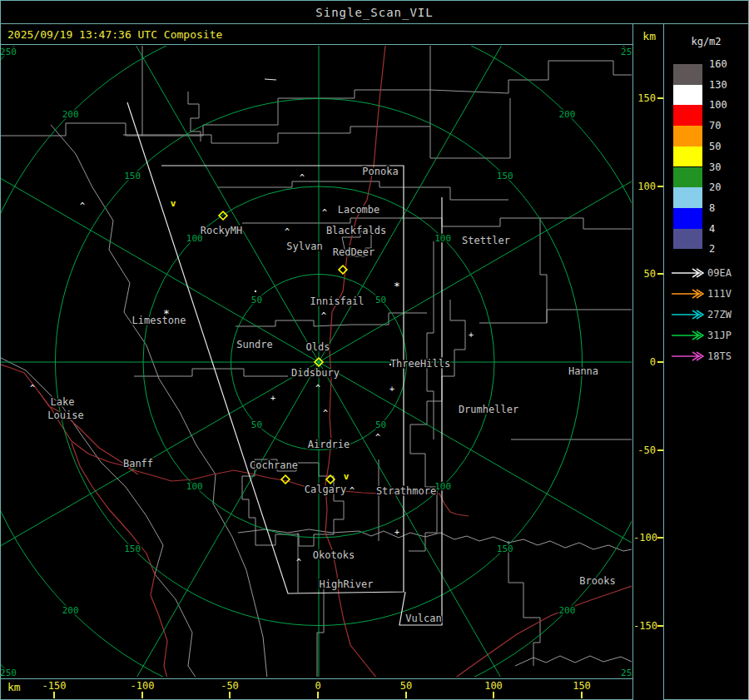  Describe the element at coordinates (423, 618) in the screenshot. I see `city-label: Vulcan` at that location.